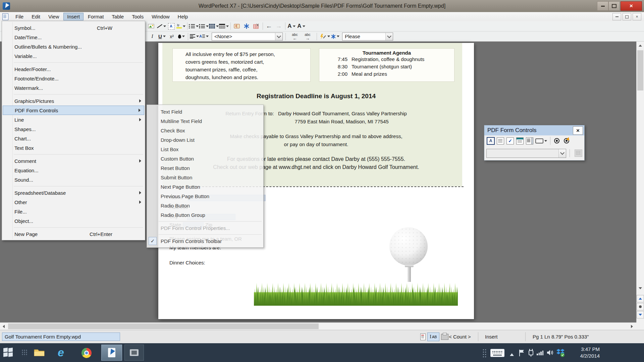 Image resolution: width=644 pixels, height=362 pixels. What do you see at coordinates (295, 37) in the screenshot?
I see `skip-back-word-button: abc←` at bounding box center [295, 37].